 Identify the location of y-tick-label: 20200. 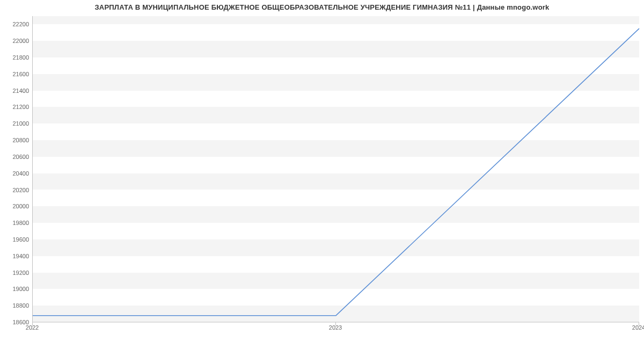
(16, 190).